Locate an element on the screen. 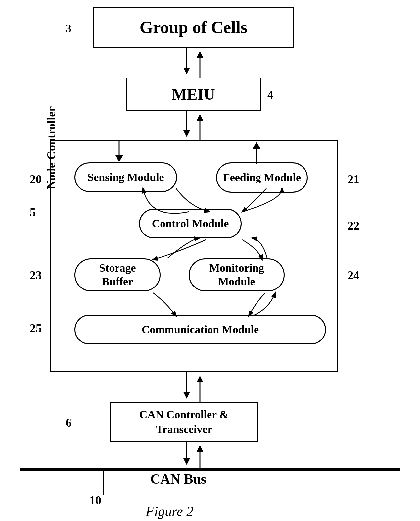 This screenshot has width=420, height=521. ref-10-label: 10 is located at coordinates (95, 500).